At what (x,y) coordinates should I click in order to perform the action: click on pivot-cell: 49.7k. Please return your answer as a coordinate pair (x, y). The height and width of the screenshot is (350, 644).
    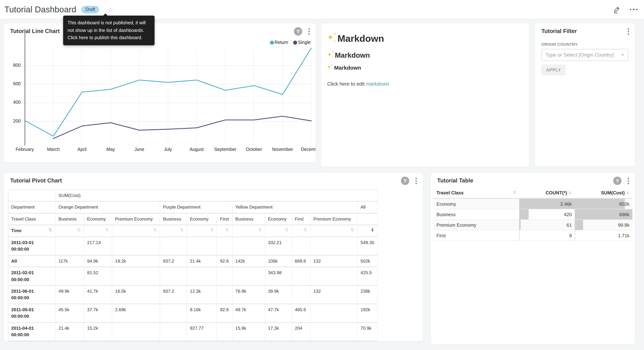
    Looking at the image, I should click on (248, 313).